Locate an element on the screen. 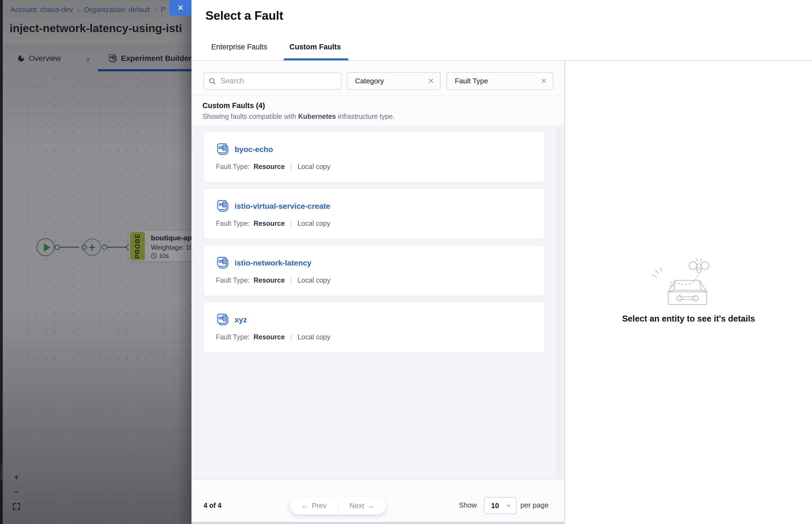  fault-card: istio-virtual-service-create Fault Type:… is located at coordinates (374, 214).